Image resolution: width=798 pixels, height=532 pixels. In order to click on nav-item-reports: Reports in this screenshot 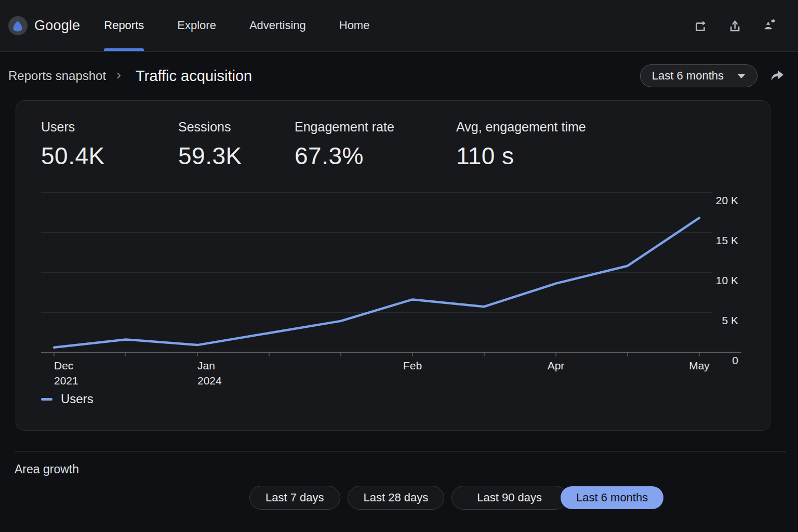, I will do `click(124, 25)`.